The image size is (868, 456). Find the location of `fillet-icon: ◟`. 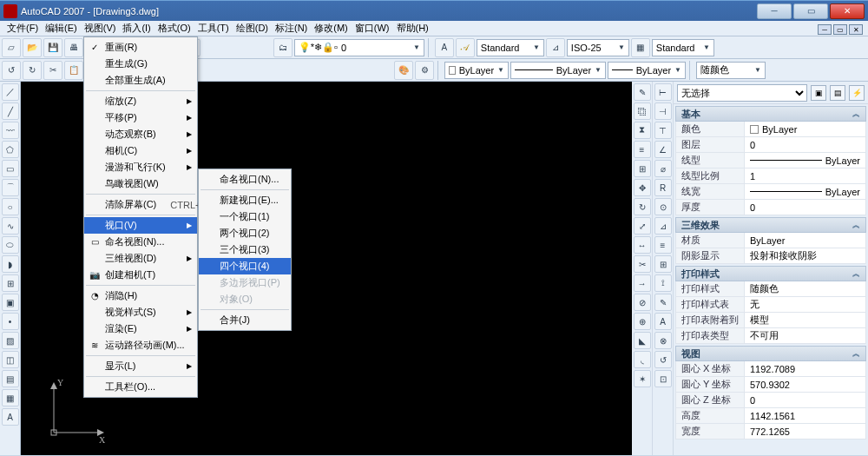

fillet-icon: ◟ is located at coordinates (642, 360).